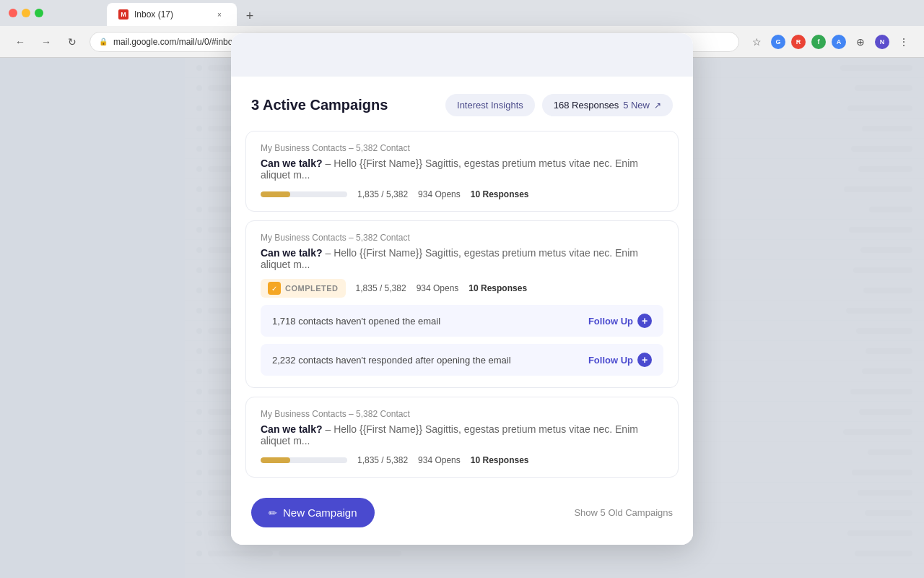 The width and height of the screenshot is (924, 578). Describe the element at coordinates (462, 169) in the screenshot. I see `campaign-subject-1: Can we talk? – Hello {{First Name}} Sagi…` at that location.